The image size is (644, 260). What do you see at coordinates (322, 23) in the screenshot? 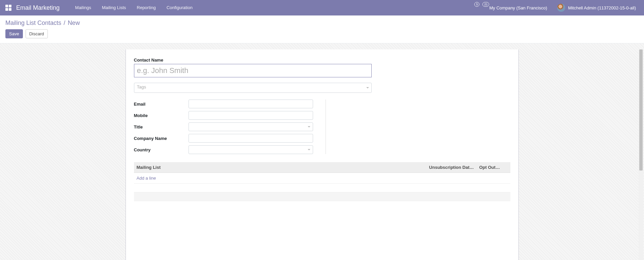
I see `breadcrumb: Mailing List Contacts / New` at bounding box center [322, 23].